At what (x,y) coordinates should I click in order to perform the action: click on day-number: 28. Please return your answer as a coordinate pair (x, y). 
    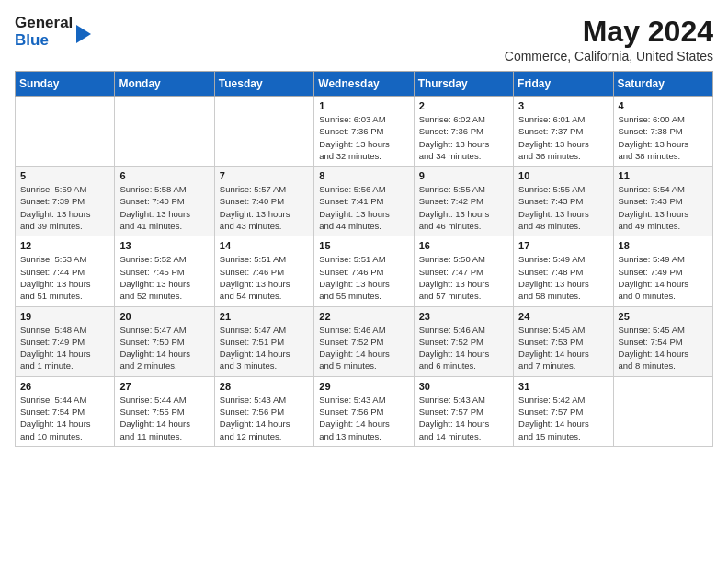
    Looking at the image, I should click on (265, 386).